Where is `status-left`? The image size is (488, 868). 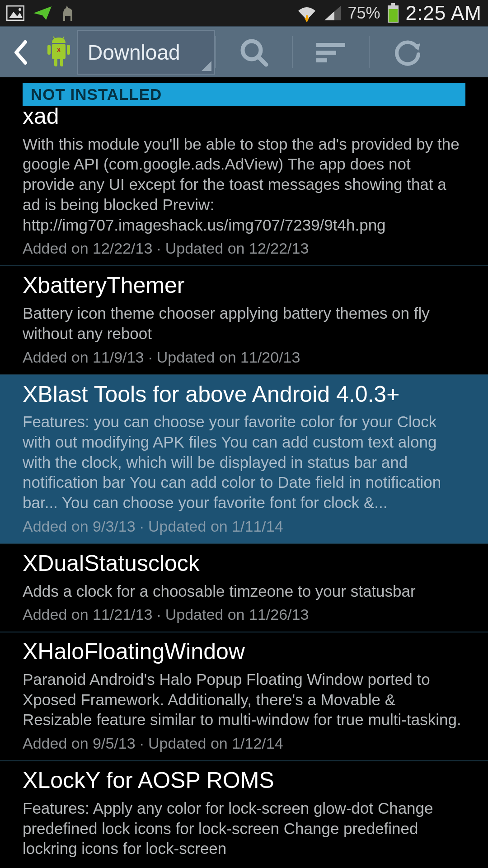
status-left is located at coordinates (41, 13).